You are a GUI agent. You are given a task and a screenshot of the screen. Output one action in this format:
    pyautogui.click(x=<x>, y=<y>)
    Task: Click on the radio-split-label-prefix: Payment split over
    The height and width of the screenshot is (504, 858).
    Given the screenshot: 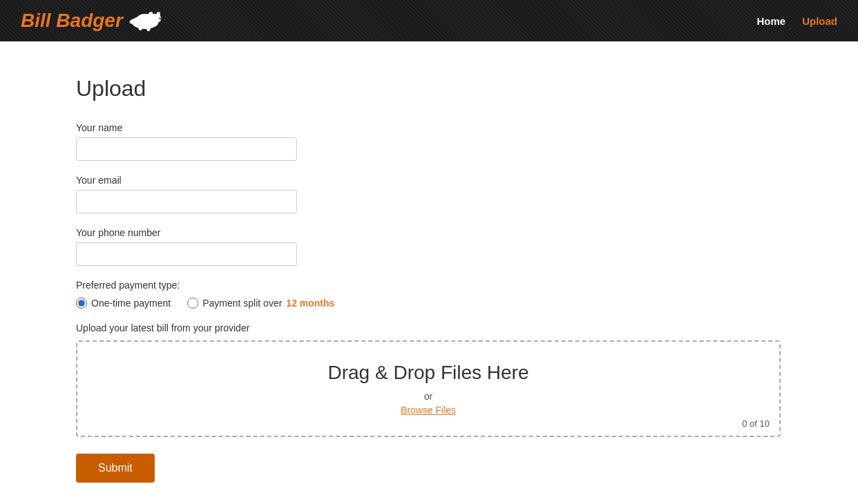 What is the action you would take?
    pyautogui.click(x=242, y=303)
    